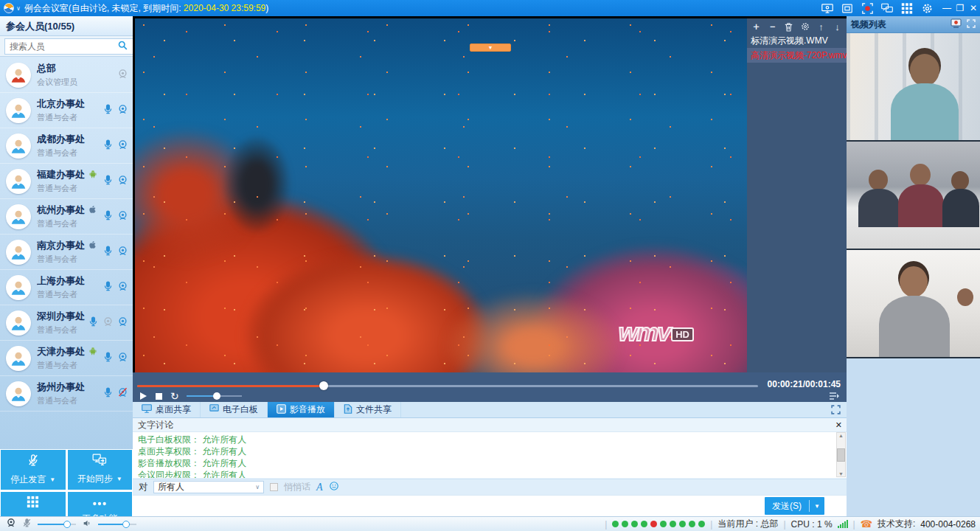  I want to click on remove-icon: －, so click(773, 27).